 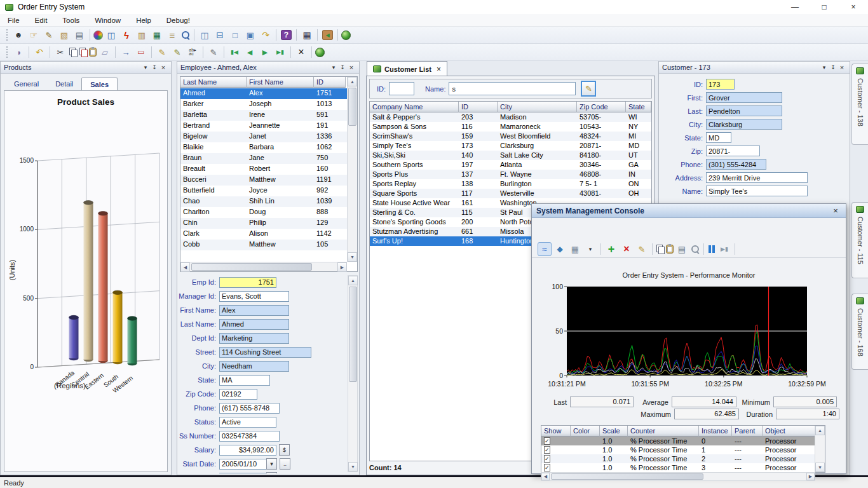 What do you see at coordinates (142, 35) in the screenshot?
I see `package-icon: ▥` at bounding box center [142, 35].